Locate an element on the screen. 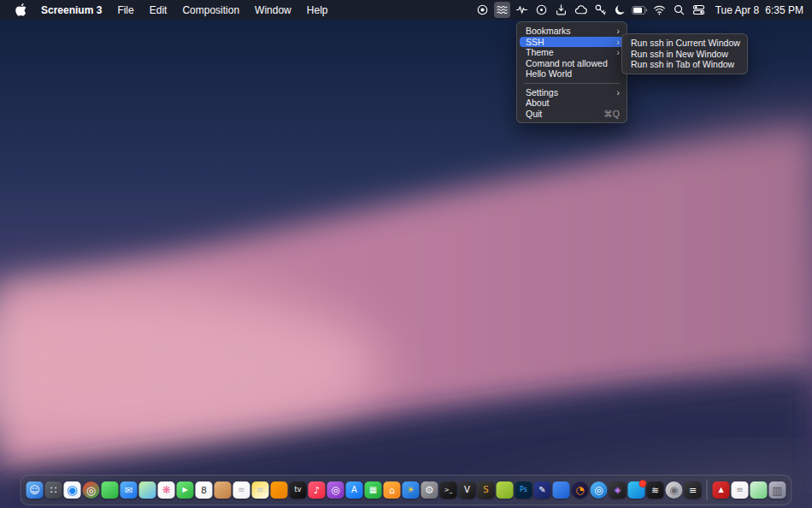 The image size is (812, 508). cloud-icon is located at coordinates (581, 10).